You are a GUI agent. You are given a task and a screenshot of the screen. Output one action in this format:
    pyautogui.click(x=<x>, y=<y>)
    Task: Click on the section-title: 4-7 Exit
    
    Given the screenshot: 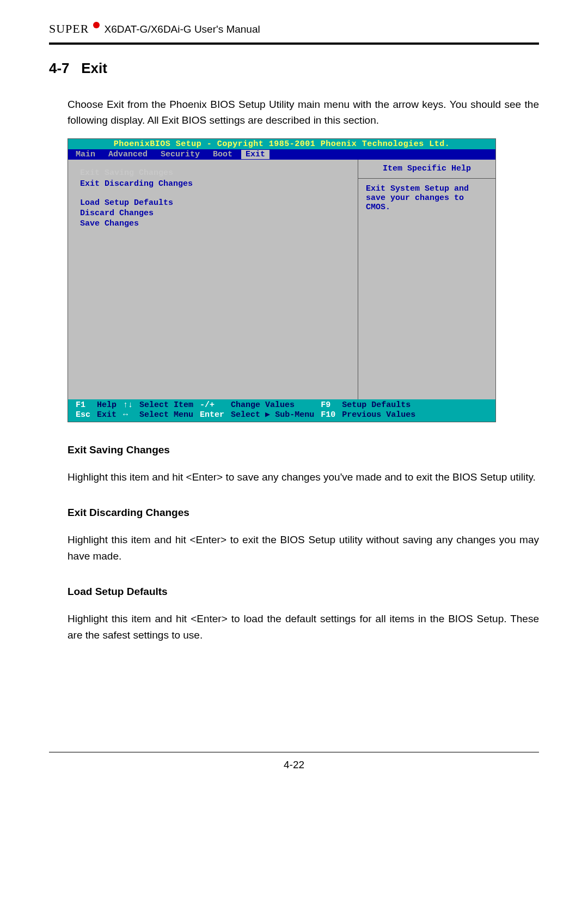 What is the action you would take?
    pyautogui.click(x=294, y=69)
    